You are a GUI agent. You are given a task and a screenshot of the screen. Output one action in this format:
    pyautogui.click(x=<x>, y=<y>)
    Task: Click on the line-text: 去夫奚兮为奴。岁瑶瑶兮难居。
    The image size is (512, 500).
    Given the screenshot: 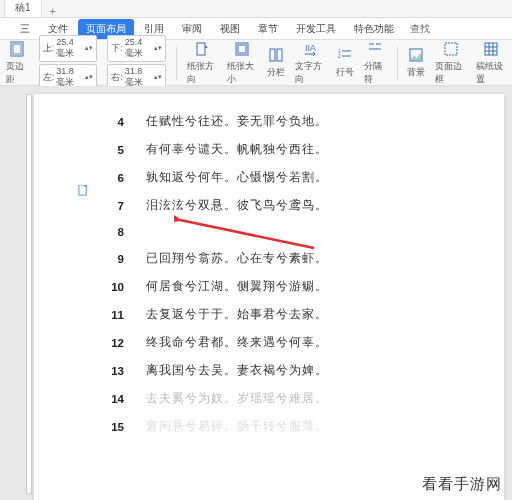 What is the action you would take?
    pyautogui.click(x=237, y=398)
    